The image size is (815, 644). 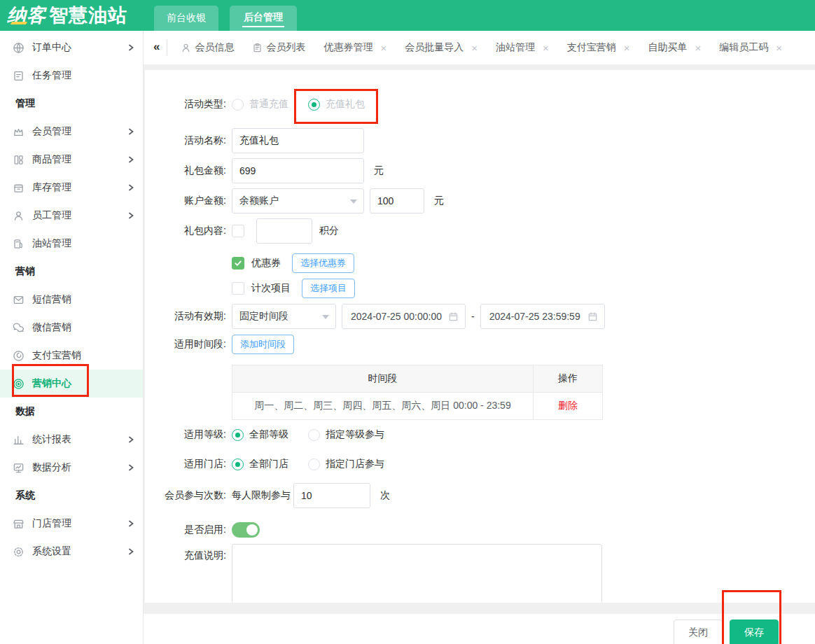 I want to click on collapse-sidebar-button: «, so click(x=160, y=48).